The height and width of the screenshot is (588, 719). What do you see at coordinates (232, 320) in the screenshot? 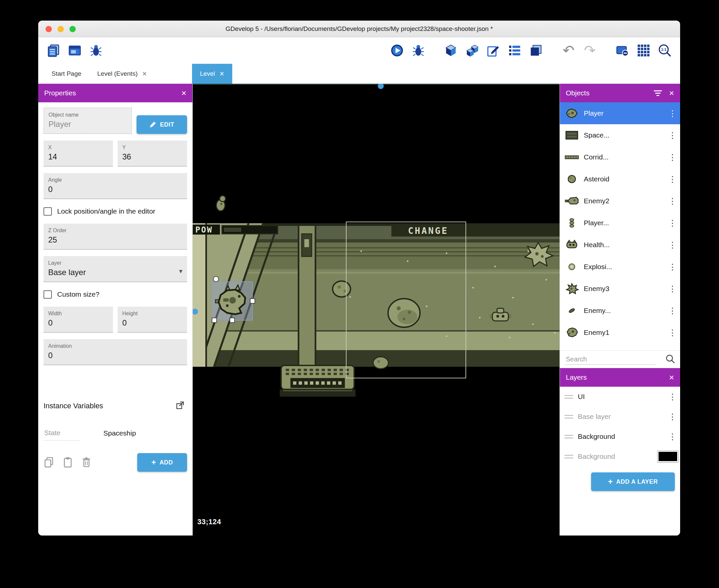
I see `resize-handle-bottom` at bounding box center [232, 320].